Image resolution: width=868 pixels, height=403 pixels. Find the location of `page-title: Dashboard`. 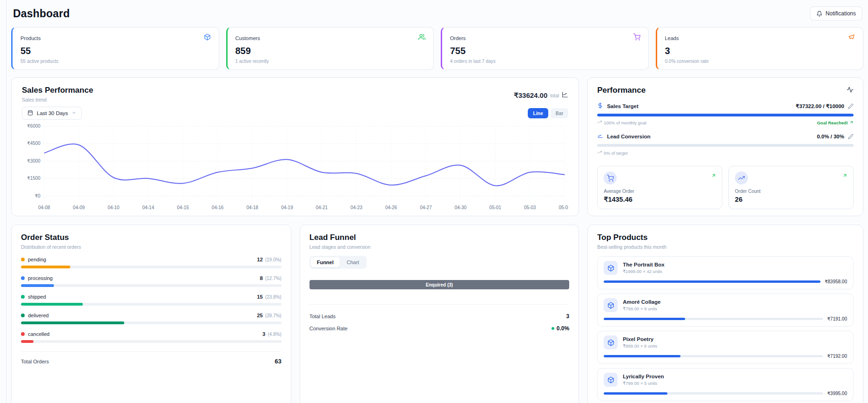

page-title: Dashboard is located at coordinates (41, 14).